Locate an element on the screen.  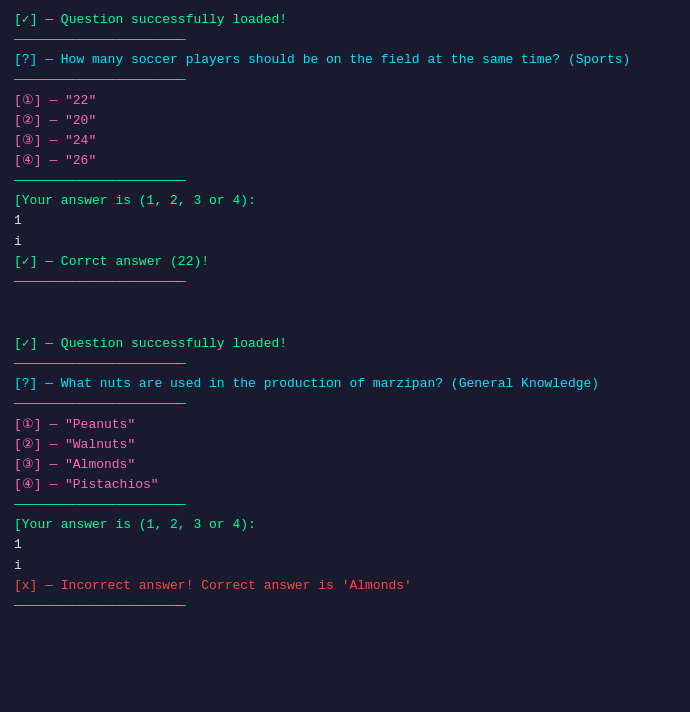
result-1: [✓] — Corrct answer (22)! is located at coordinates (345, 262).